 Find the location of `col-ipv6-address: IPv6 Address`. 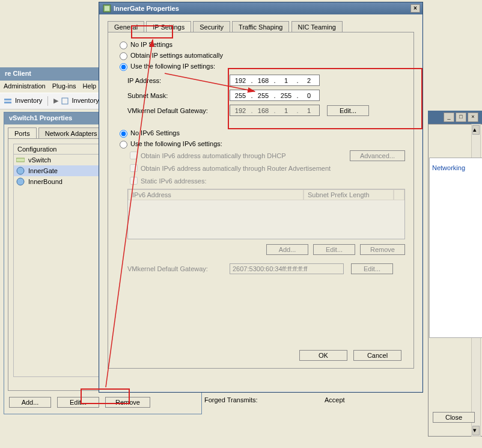

col-ipv6-address: IPv6 Address is located at coordinates (216, 195).